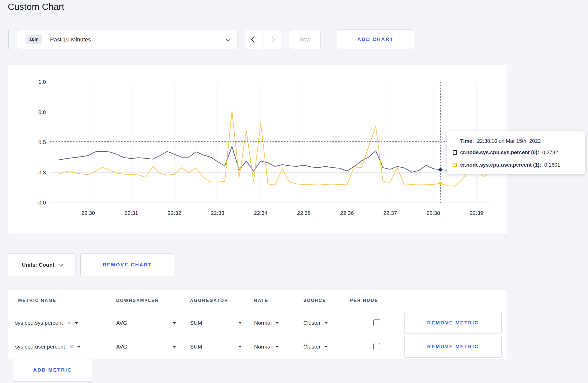 The width and height of the screenshot is (588, 383). Describe the element at coordinates (550, 152) in the screenshot. I see `tooltip-series-value: 0.2732` at that location.